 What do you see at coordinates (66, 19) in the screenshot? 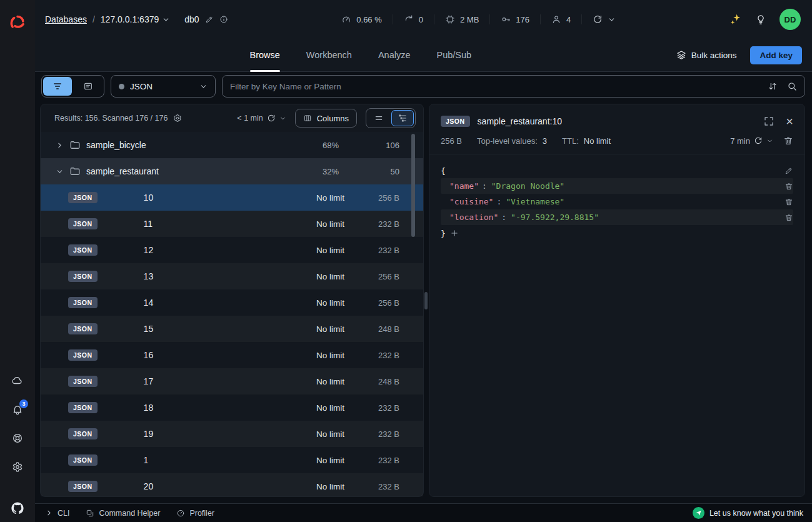
I see `breadcrumb-databases-link: Databases` at bounding box center [66, 19].